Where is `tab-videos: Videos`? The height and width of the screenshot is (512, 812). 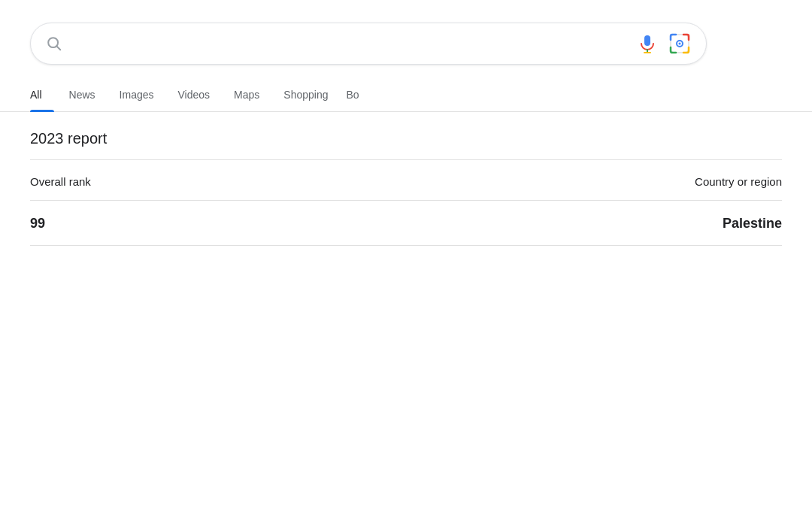 tab-videos: Videos is located at coordinates (194, 95).